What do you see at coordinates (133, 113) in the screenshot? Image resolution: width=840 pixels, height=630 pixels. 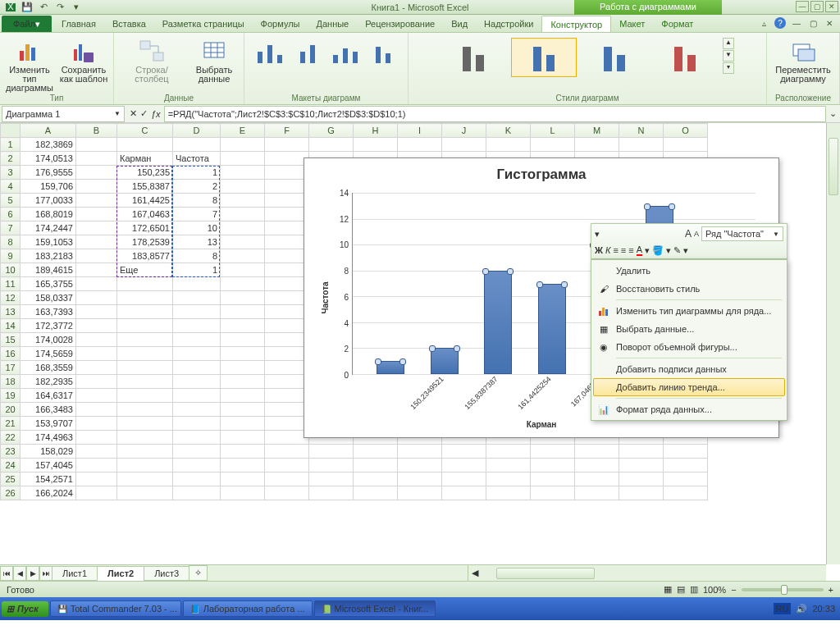 I see `cancel-formula-icon: ✕` at bounding box center [133, 113].